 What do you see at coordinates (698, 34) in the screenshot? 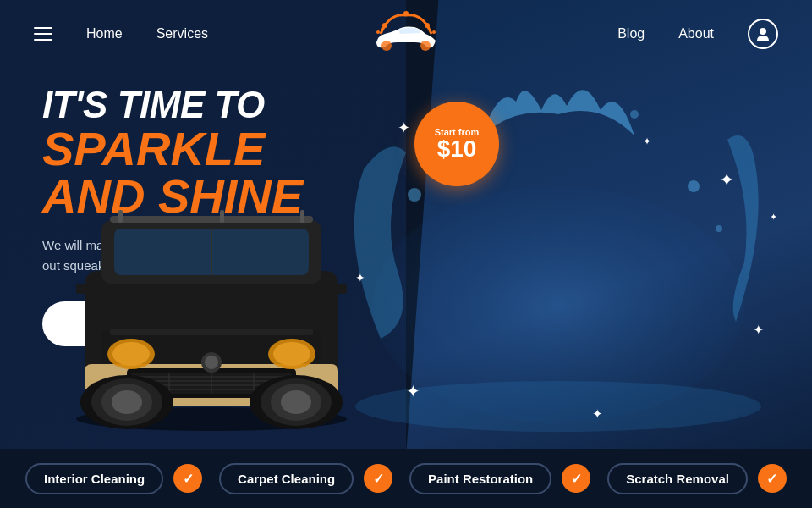
I see `nav-right: Blog About` at bounding box center [698, 34].